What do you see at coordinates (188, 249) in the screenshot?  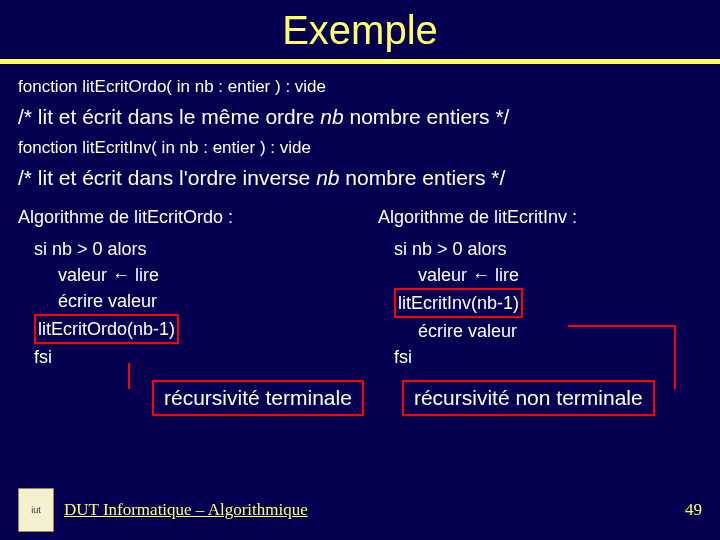 I see `left-l1: si nb > 0 alors` at bounding box center [188, 249].